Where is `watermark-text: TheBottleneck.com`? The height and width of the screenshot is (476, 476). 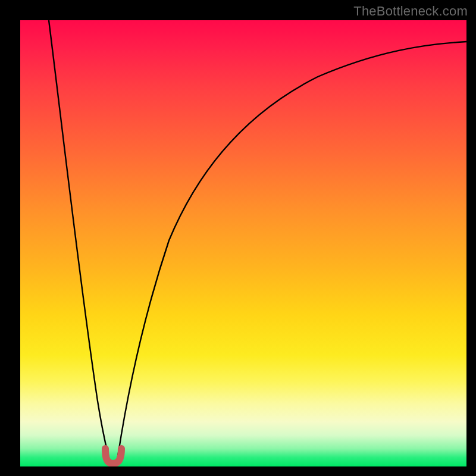 watermark-text: TheBottleneck.com is located at coordinates (411, 11).